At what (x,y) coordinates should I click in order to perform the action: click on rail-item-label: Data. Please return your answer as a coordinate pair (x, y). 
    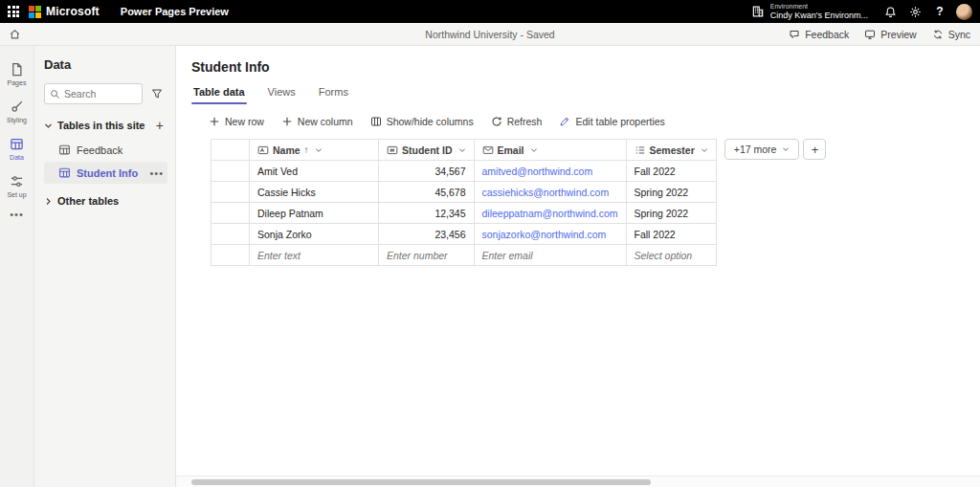
    Looking at the image, I should click on (17, 157).